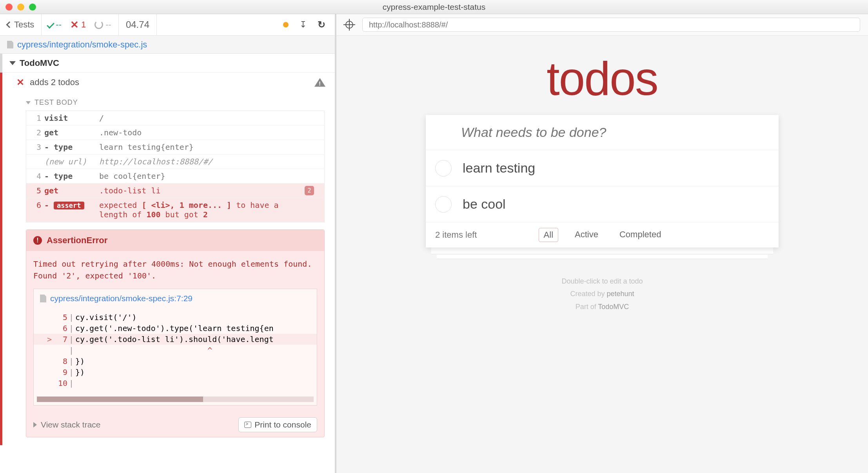  I want to click on info-line-3: Part of TodoMVC, so click(602, 307).